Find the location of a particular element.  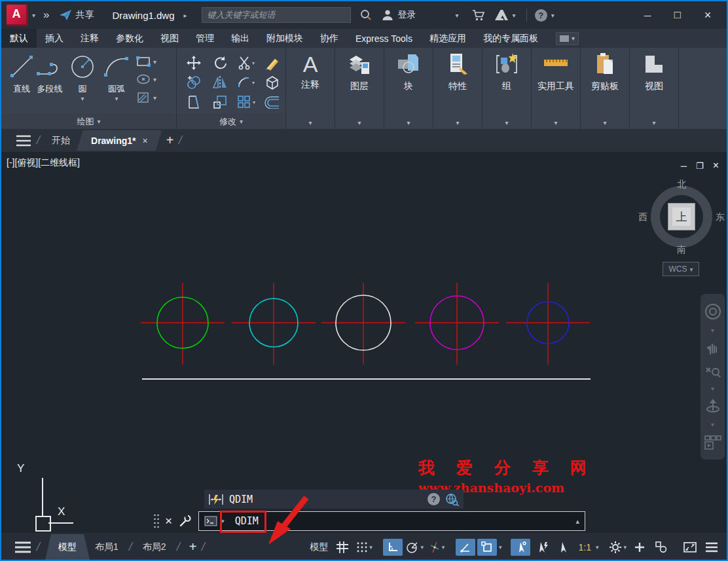

layers-caret-icon: ▾ is located at coordinates (359, 123).